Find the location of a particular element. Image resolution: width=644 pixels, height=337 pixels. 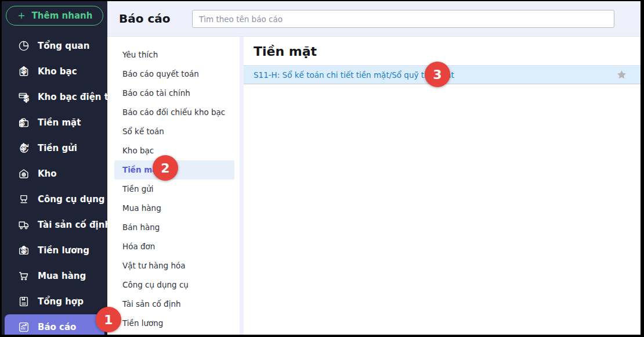

sidebar-item-mua-hang: Mua hàng is located at coordinates (55, 276).